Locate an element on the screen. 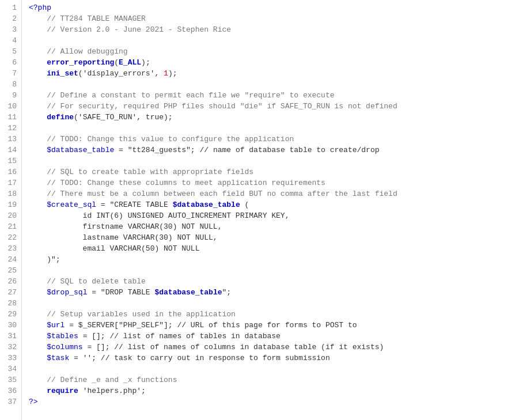 This screenshot has height=420, width=515. code-line-23: email VARCHAR(50) NOT NULL is located at coordinates (272, 249).